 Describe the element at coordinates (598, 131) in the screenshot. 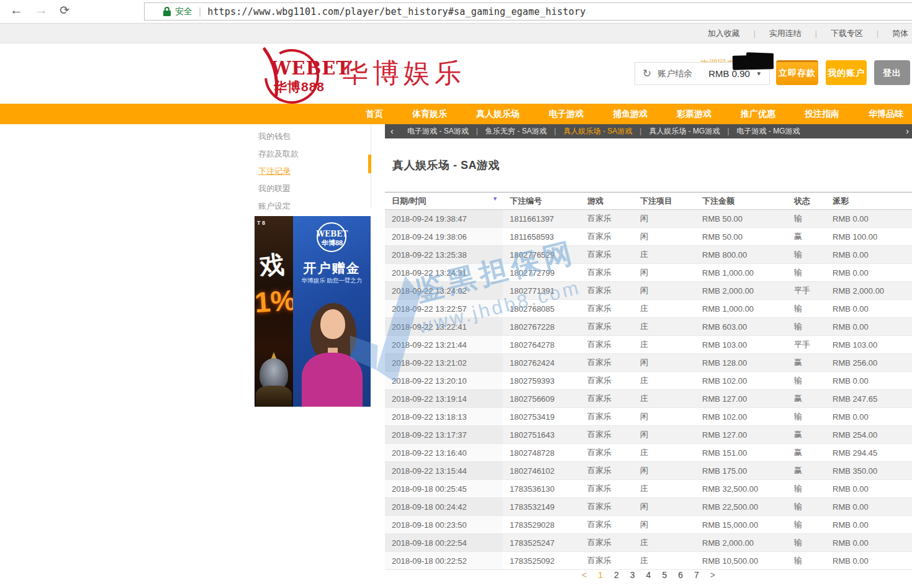

I see `history-tab-3: 真人娱乐场 - SA游戏` at that location.